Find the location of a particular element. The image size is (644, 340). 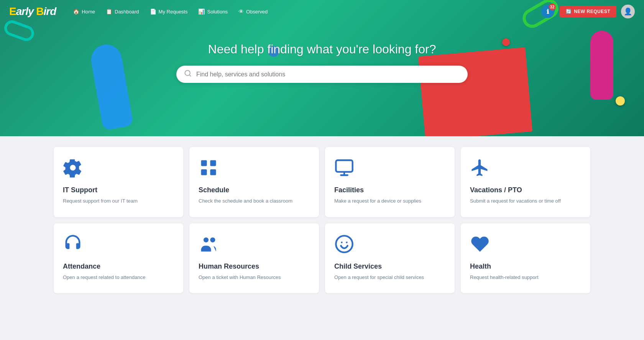

card-facilities: Facilities Make a request for a device o… is located at coordinates (390, 182).